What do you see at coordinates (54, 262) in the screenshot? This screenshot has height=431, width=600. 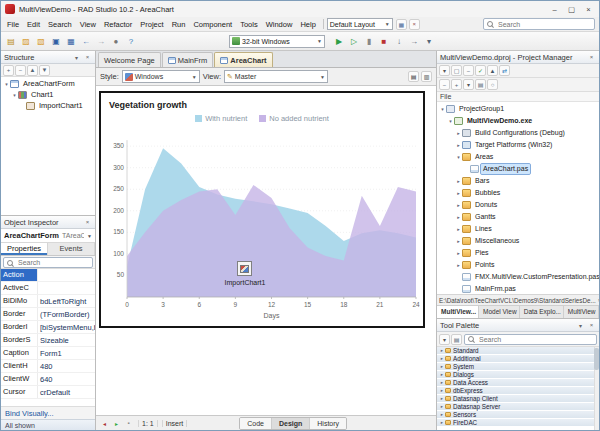 I see `property-search-input` at bounding box center [54, 262].